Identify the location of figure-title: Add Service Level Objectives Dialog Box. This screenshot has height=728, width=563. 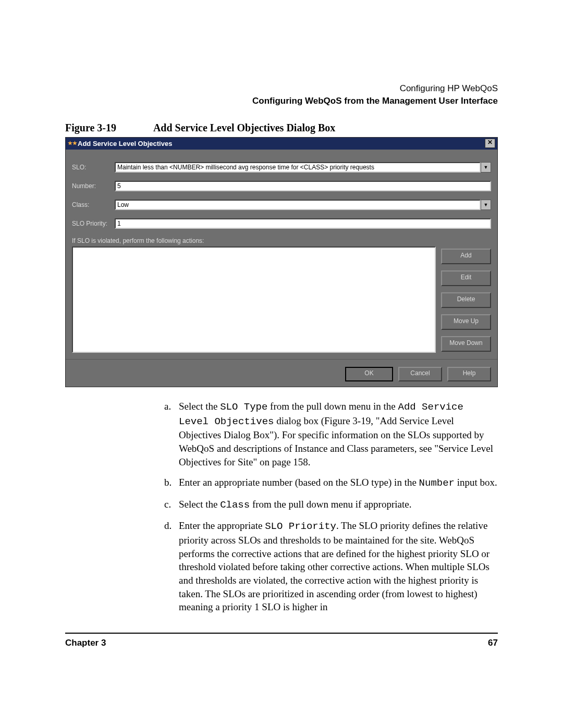
(244, 128).